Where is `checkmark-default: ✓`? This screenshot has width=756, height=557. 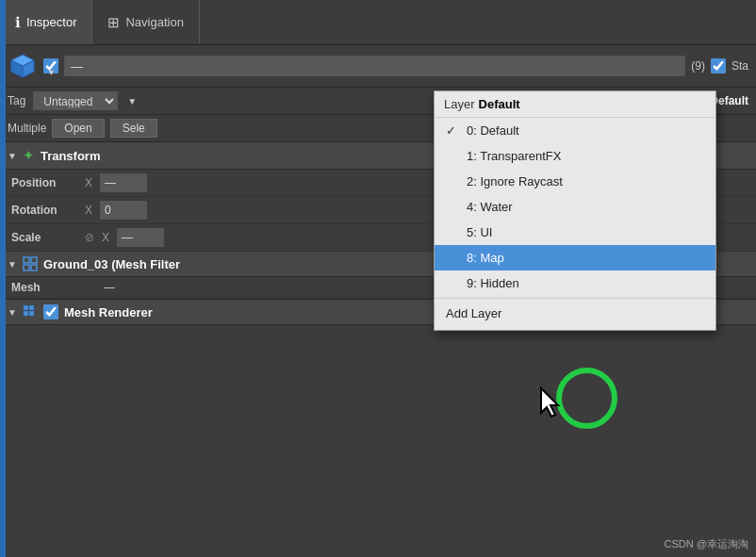 checkmark-default: ✓ is located at coordinates (453, 130).